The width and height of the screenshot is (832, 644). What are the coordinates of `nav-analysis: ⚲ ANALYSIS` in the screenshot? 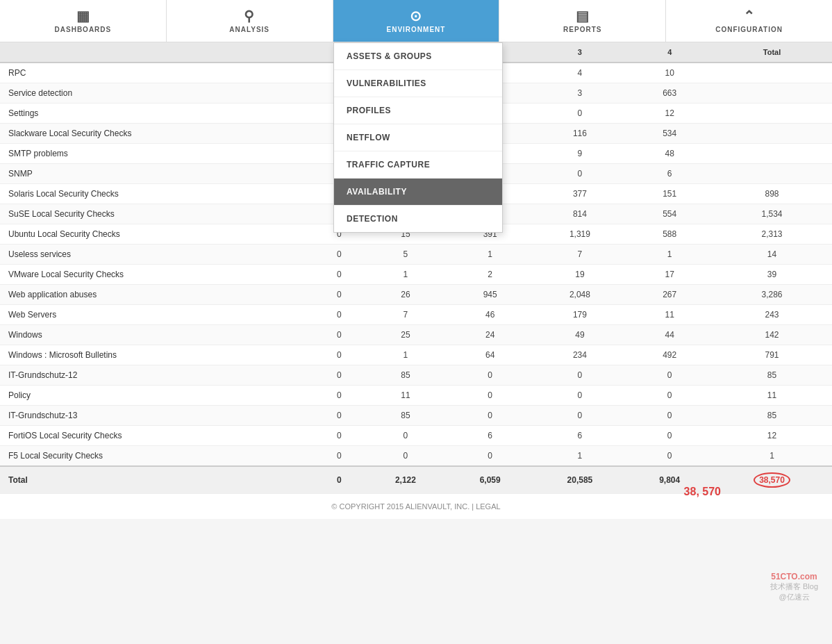 It's located at (250, 21).